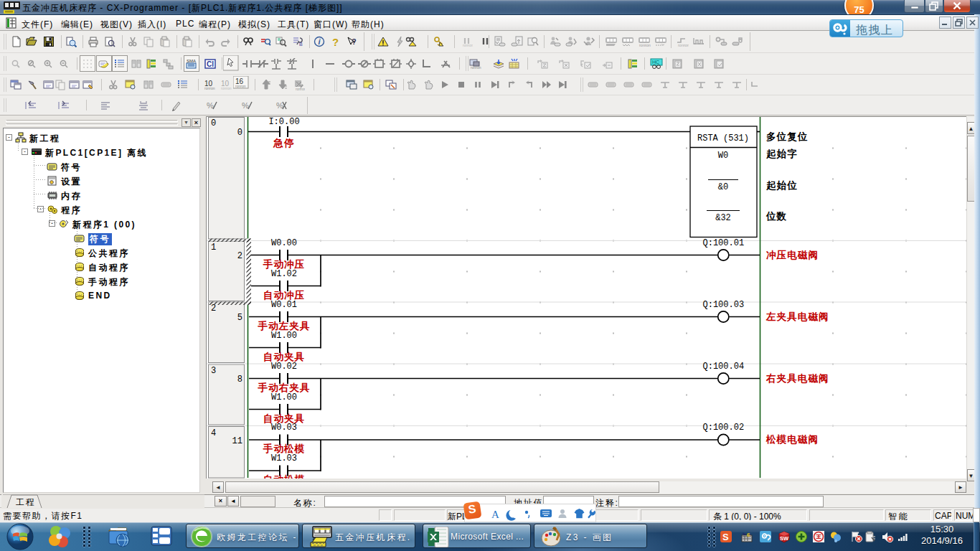 Image resolution: width=980 pixels, height=551 pixels. I want to click on svg-text: I:0.00, so click(284, 122).